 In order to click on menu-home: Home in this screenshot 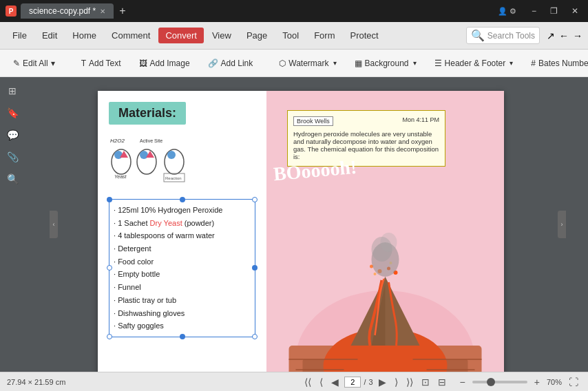, I will do `click(84, 36)`.